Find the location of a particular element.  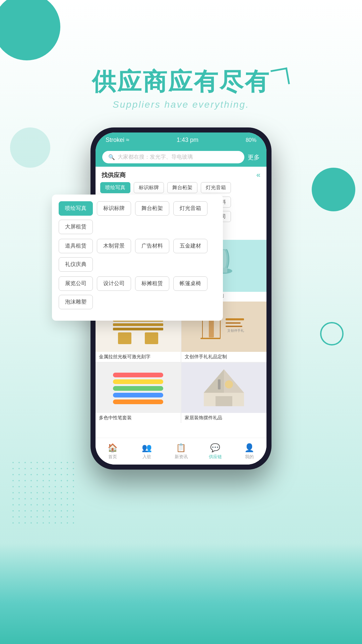

status-bar: Strokei ≈ 1:43 pm 80% is located at coordinates (181, 140).